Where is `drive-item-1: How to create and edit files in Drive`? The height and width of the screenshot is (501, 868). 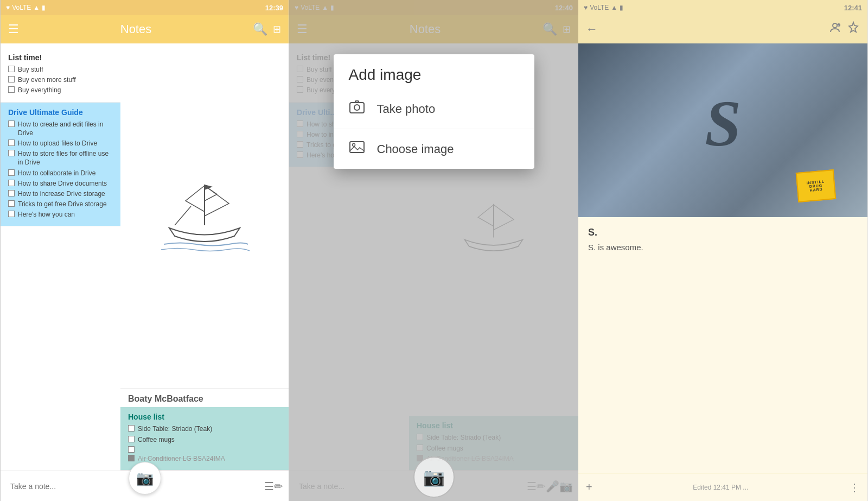
drive-item-1: How to create and edit files in Drive is located at coordinates (61, 129).